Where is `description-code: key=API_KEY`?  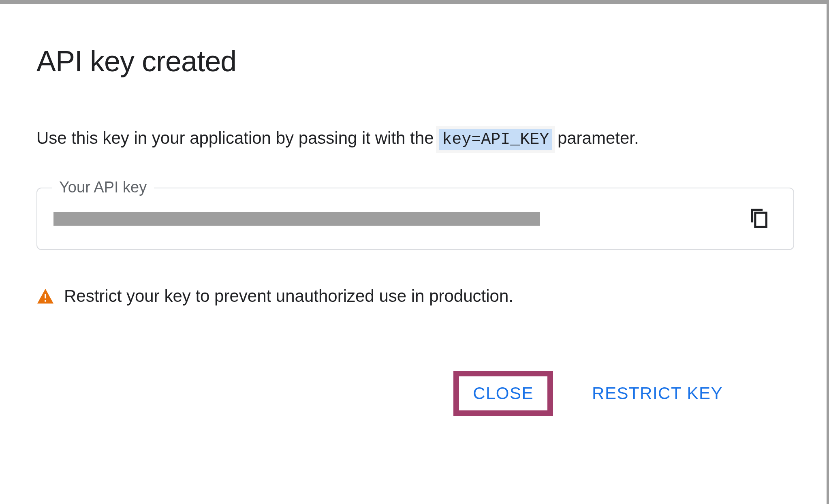
description-code: key=API_KEY is located at coordinates (496, 139).